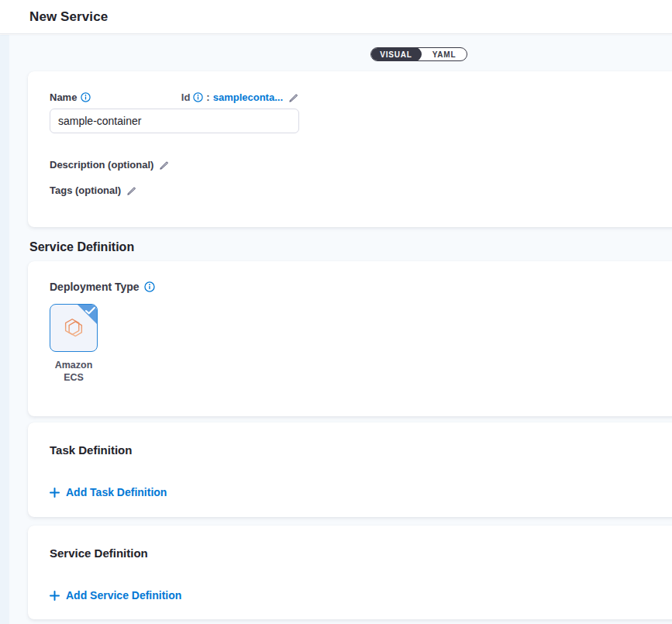 This screenshot has width=672, height=624. What do you see at coordinates (198, 98) in the screenshot?
I see `id-info-icon` at bounding box center [198, 98].